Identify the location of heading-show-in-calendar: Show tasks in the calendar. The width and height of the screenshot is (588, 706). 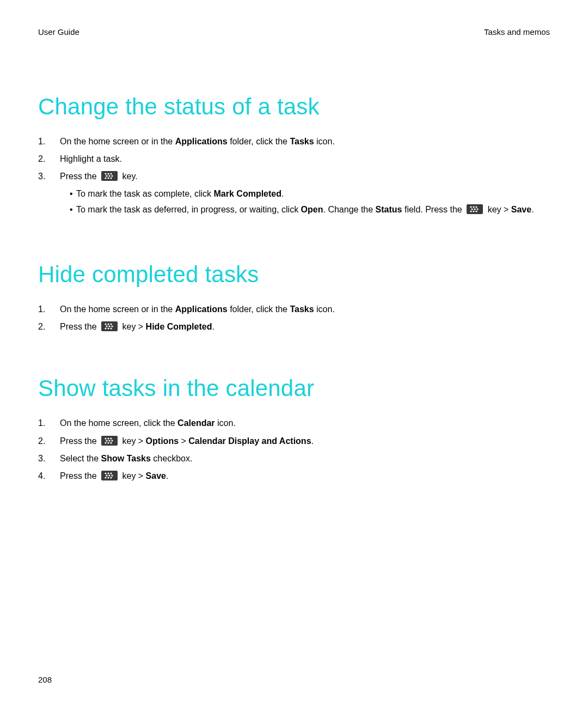
(294, 388).